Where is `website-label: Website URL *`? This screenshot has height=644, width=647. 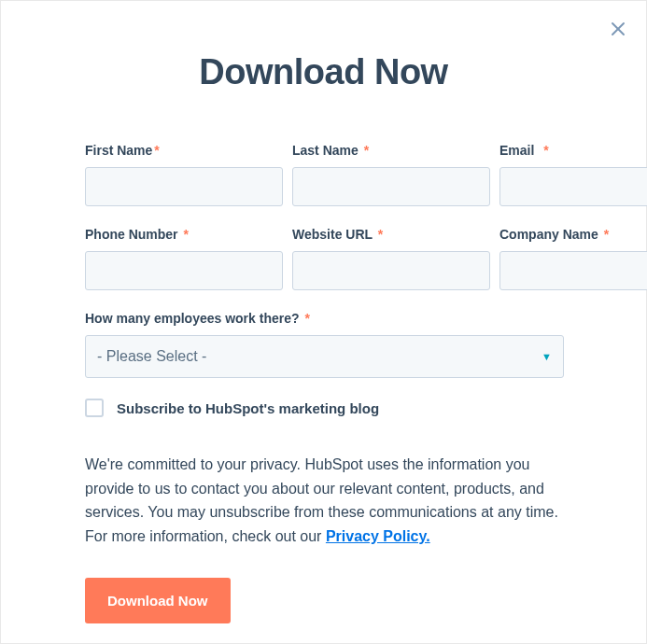 website-label: Website URL * is located at coordinates (391, 234).